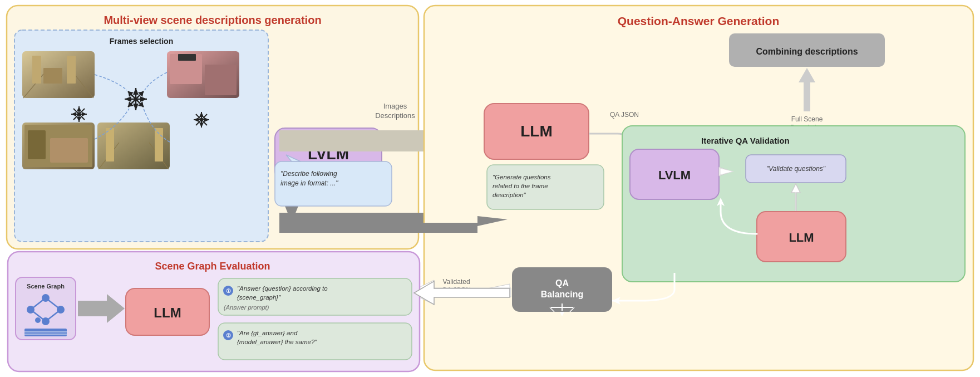 Image resolution: width=980 pixels, height=377 pixels. Describe the element at coordinates (79, 309) in the screenshot. I see `sg-eval-arrow` at that location.